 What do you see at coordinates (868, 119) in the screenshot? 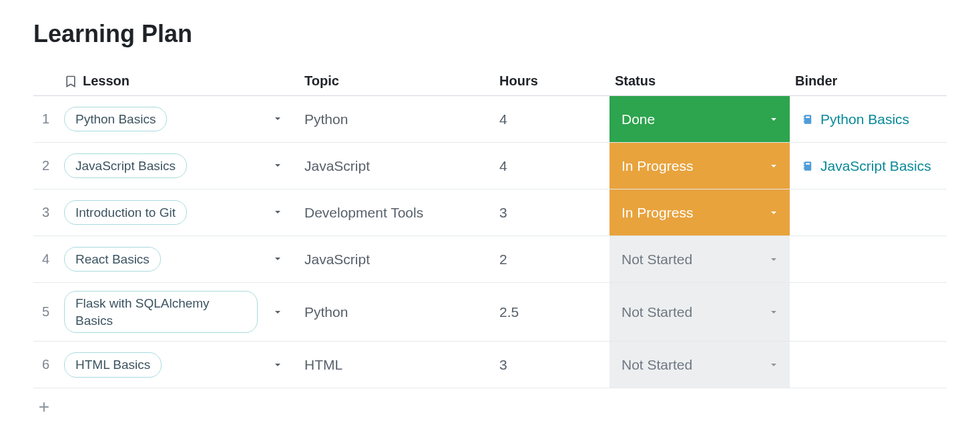
I see `binder-cell: Python Basics` at bounding box center [868, 119].